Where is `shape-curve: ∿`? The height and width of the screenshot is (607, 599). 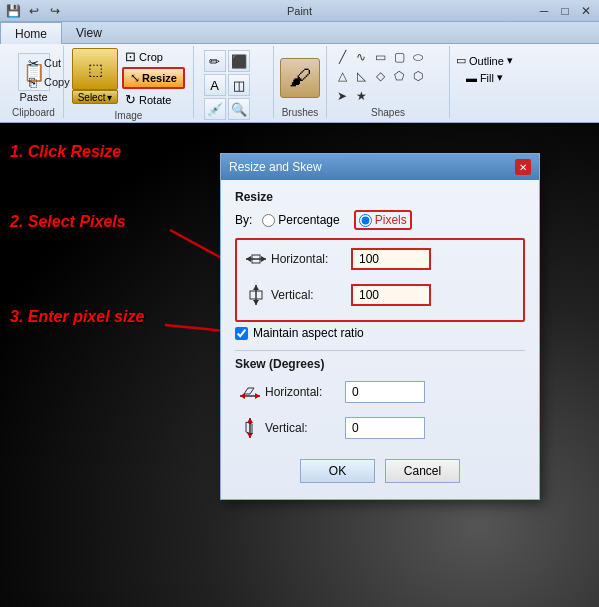 shape-curve: ∿ is located at coordinates (361, 57).